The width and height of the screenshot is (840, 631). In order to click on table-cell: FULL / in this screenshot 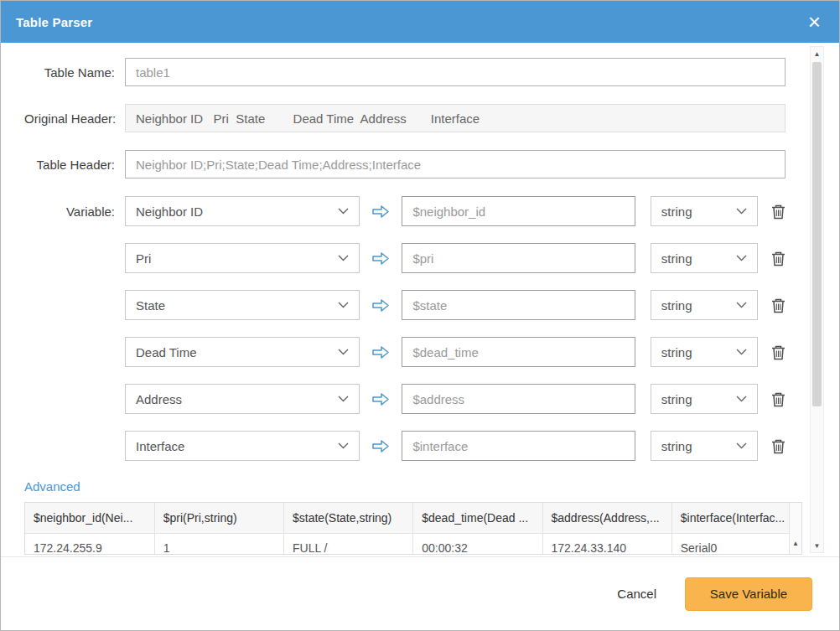, I will do `click(349, 544)`.